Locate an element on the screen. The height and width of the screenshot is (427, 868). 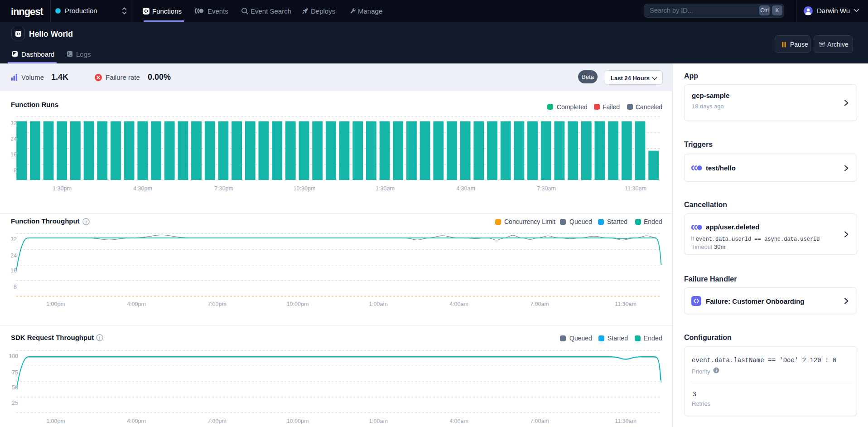
svg-text: 10:30pm is located at coordinates (304, 189).